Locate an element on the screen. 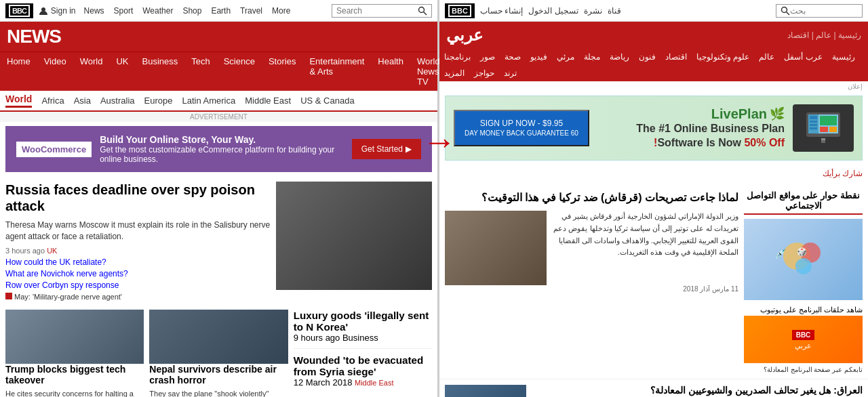 The height and width of the screenshot is (397, 868). arabic-second-image-placeholder is located at coordinates (486, 391).